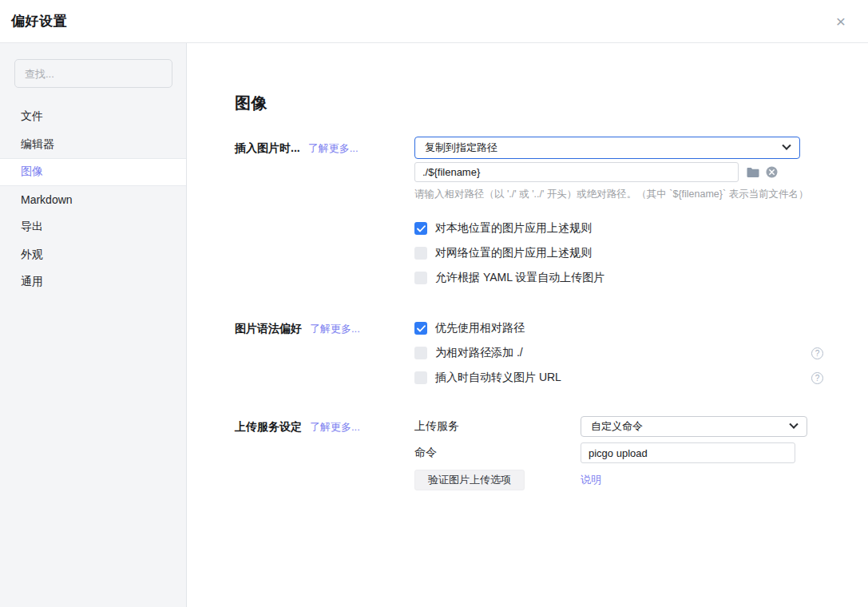  What do you see at coordinates (93, 200) in the screenshot?
I see `sidebar-nav: 文件 编辑器 图像 Markdown 导出 外观 通用` at bounding box center [93, 200].